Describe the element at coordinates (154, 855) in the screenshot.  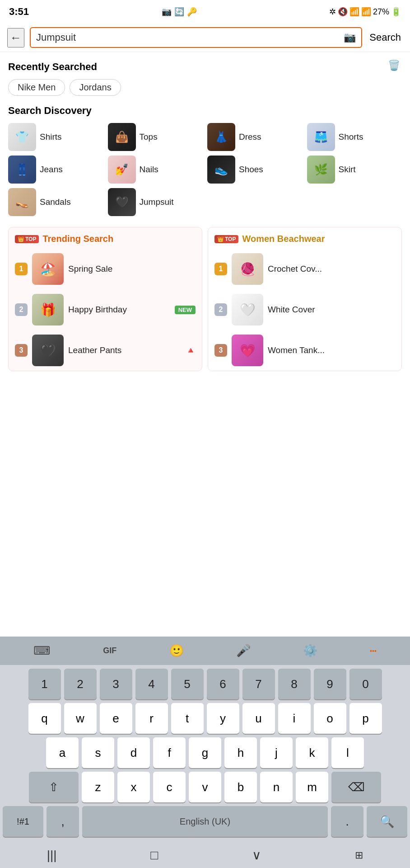
I see `home-nav-icon: □` at that location.